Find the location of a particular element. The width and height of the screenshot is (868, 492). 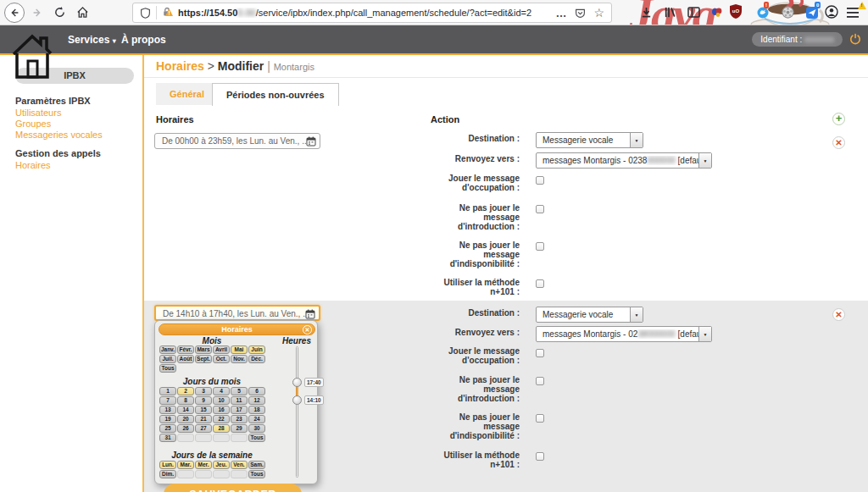

month-button-Juil: Juil. is located at coordinates (168, 359).